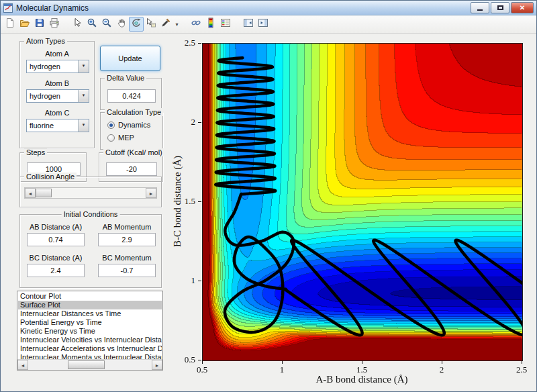 This screenshot has height=392, width=537. What do you see at coordinates (127, 240) in the screenshot?
I see `ab-momentum-field: 2.9` at bounding box center [127, 240].